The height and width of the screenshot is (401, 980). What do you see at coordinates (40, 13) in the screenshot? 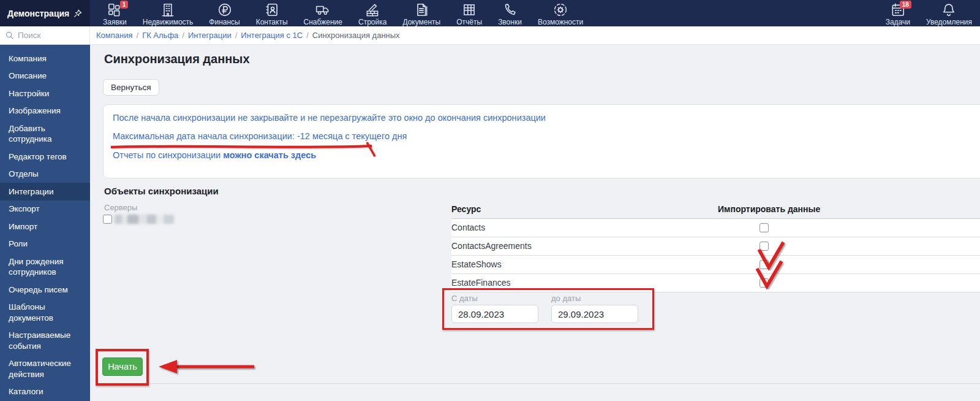
I see `workspace-title: Демонстрация` at bounding box center [40, 13].